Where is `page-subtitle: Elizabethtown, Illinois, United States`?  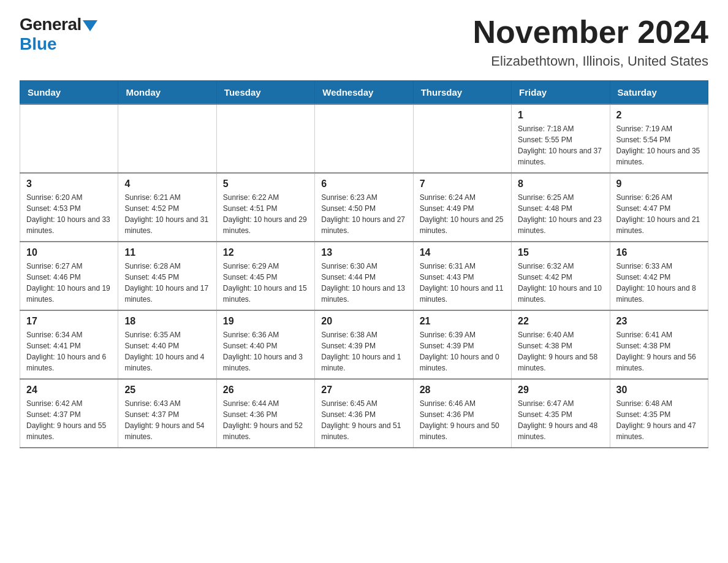 page-subtitle: Elizabethtown, Illinois, United States is located at coordinates (591, 61).